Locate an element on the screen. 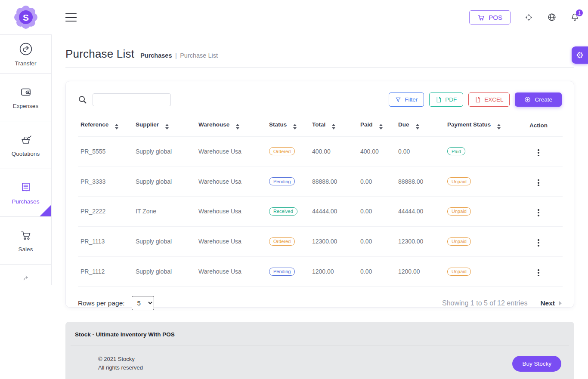 The width and height of the screenshot is (588, 379). excel-button-label: EXCEL is located at coordinates (494, 100).